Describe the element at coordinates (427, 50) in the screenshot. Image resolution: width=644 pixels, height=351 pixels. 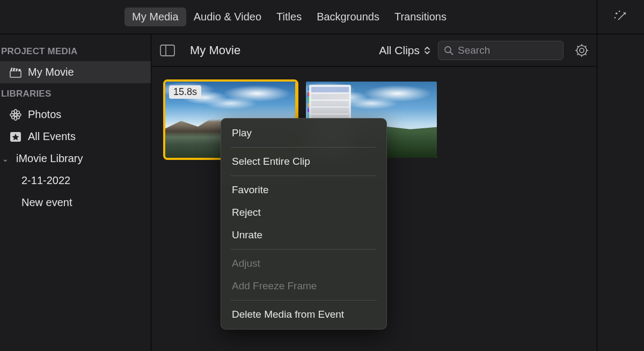
I see `updown-icon` at that location.